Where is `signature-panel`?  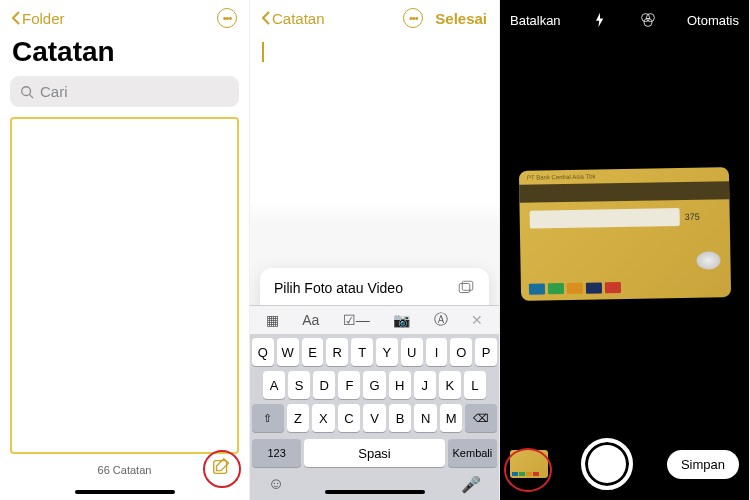
signature-panel is located at coordinates (604, 218).